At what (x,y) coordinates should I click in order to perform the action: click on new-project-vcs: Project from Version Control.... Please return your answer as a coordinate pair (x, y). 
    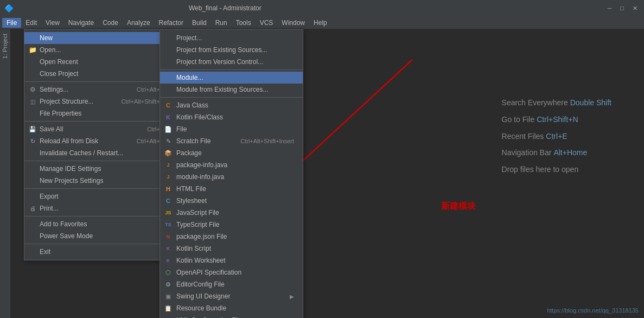
    Looking at the image, I should click on (231, 62).